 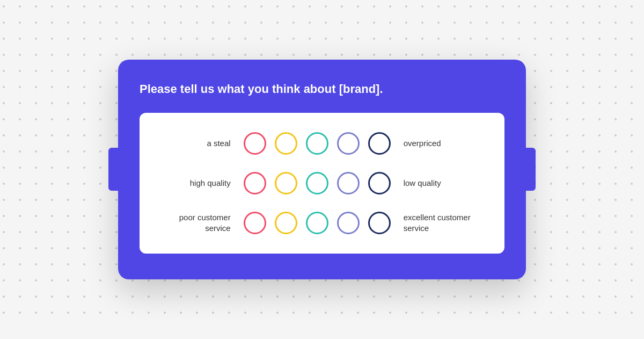 What do you see at coordinates (322, 143) in the screenshot?
I see `survey-row-1: a steal overpriced` at bounding box center [322, 143].